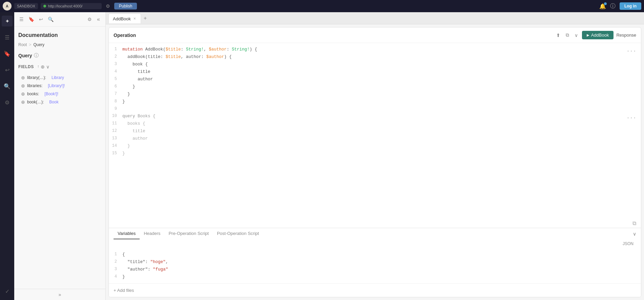  Describe the element at coordinates (596, 35) in the screenshot. I see `operation-actions: ⬆ ⧉ ∨ ▶ AddBook Response` at that location.